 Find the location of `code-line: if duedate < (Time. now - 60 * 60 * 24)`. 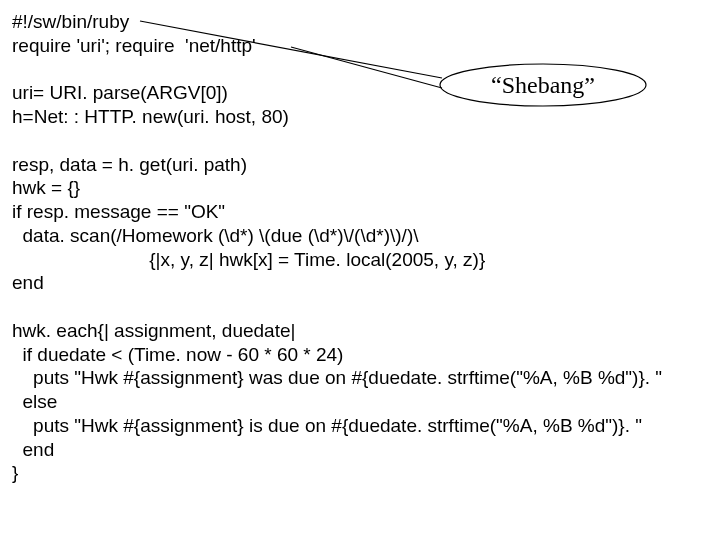

code-line: if duedate < (Time. now - 60 * 60 * 24) is located at coordinates (178, 354).